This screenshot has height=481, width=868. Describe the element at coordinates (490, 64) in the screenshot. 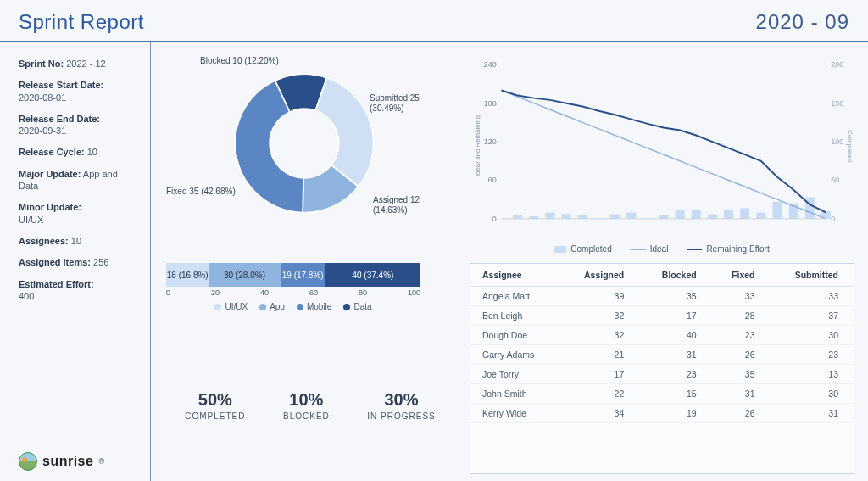

I see `svg-text: 240` at that location.